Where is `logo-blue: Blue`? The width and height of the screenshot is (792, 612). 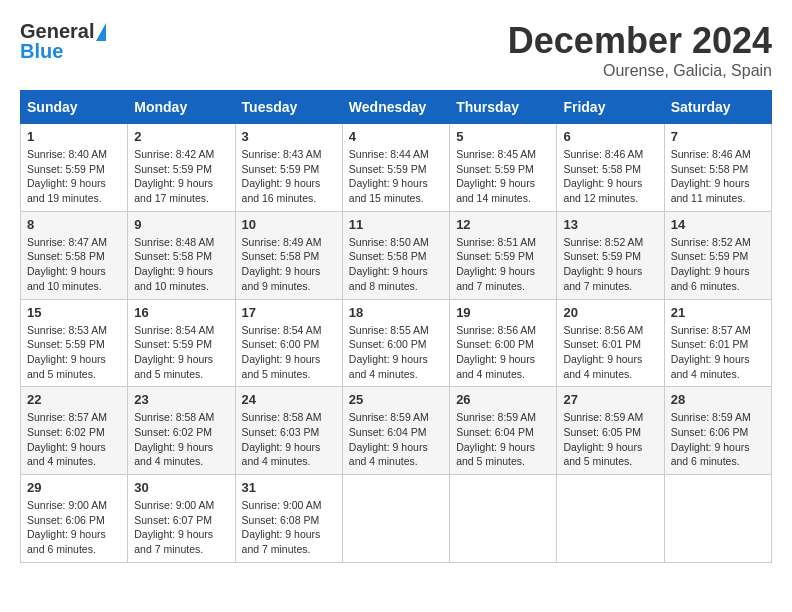 logo-blue: Blue is located at coordinates (42, 52).